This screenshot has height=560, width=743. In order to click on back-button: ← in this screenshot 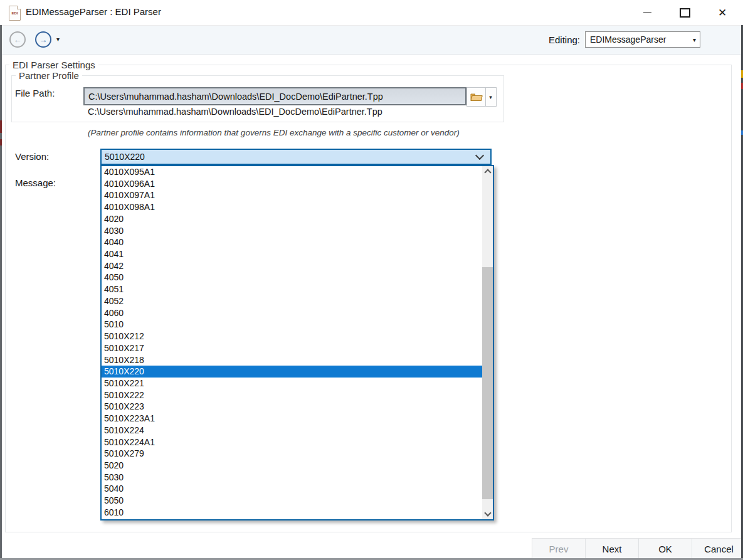, I will do `click(18, 40)`.